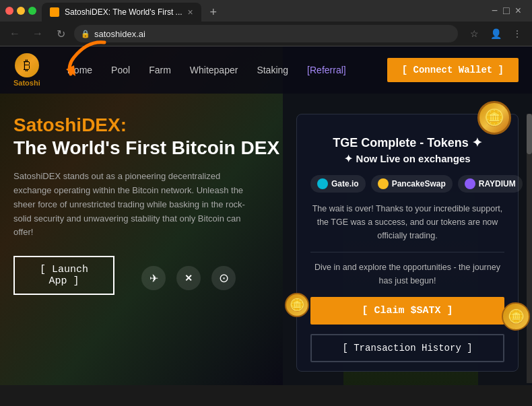 The height and width of the screenshot is (406, 532). I want to click on coin-left-decoration: 🪙, so click(297, 305).